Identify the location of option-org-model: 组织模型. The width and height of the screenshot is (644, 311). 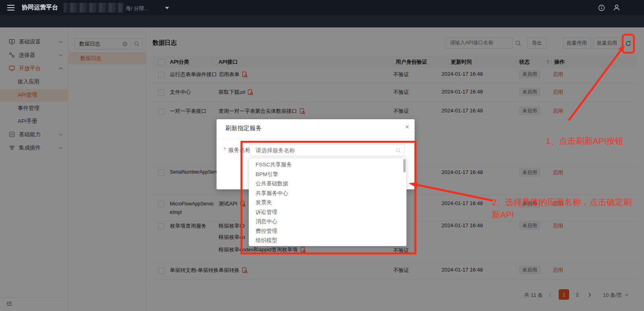
(328, 241).